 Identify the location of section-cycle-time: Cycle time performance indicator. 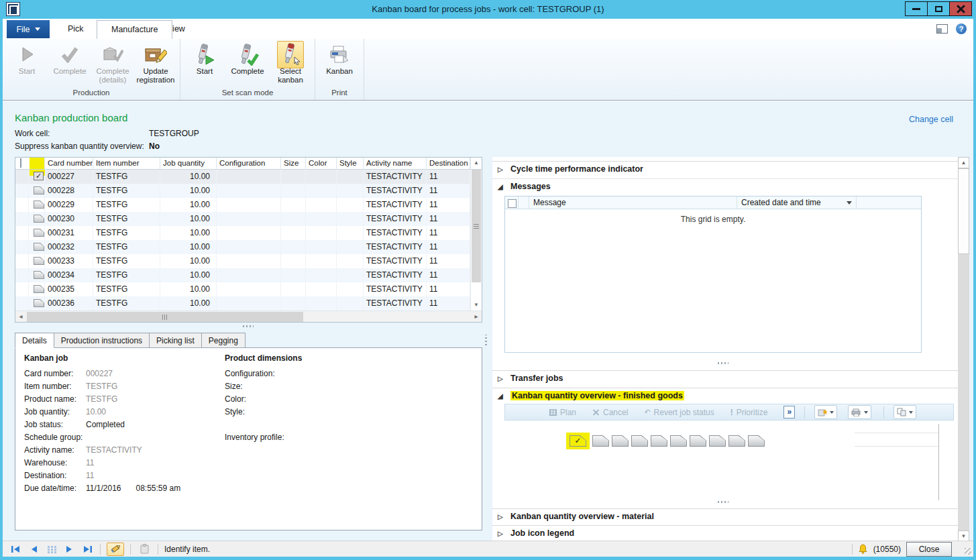
(725, 169).